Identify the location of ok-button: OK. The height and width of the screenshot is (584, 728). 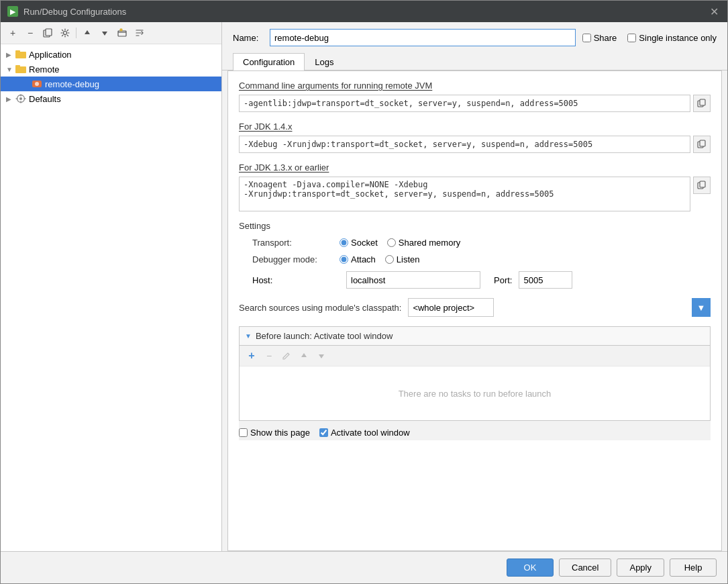
(530, 568).